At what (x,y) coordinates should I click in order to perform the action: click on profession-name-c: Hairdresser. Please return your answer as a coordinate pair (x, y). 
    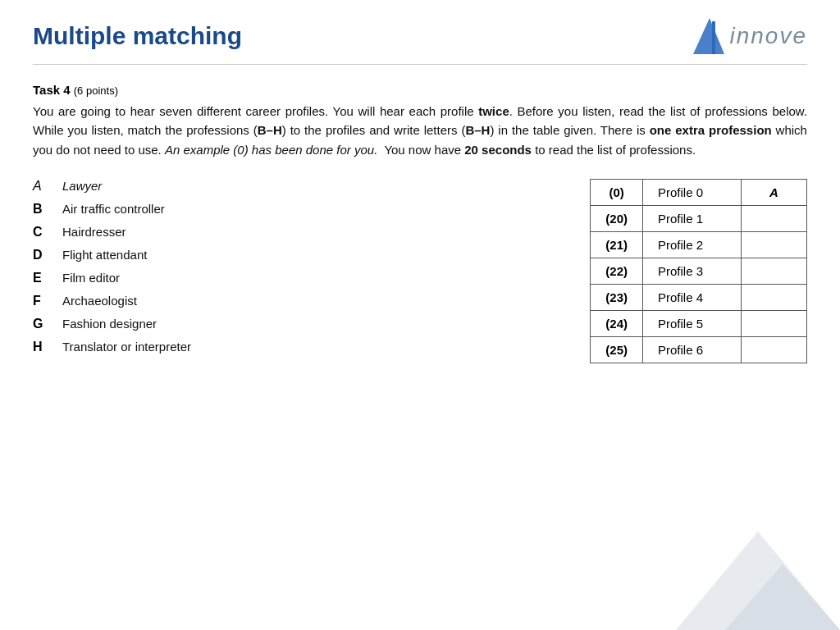
    Looking at the image, I should click on (94, 231).